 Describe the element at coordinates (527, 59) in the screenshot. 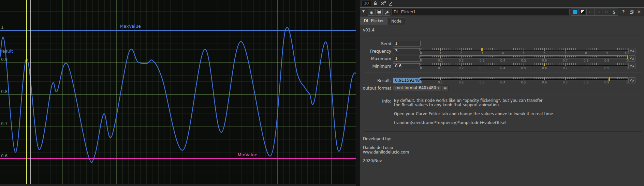

I see `maximum-slider: 00.10.20.30.40.50.60.70.80.91` at that location.